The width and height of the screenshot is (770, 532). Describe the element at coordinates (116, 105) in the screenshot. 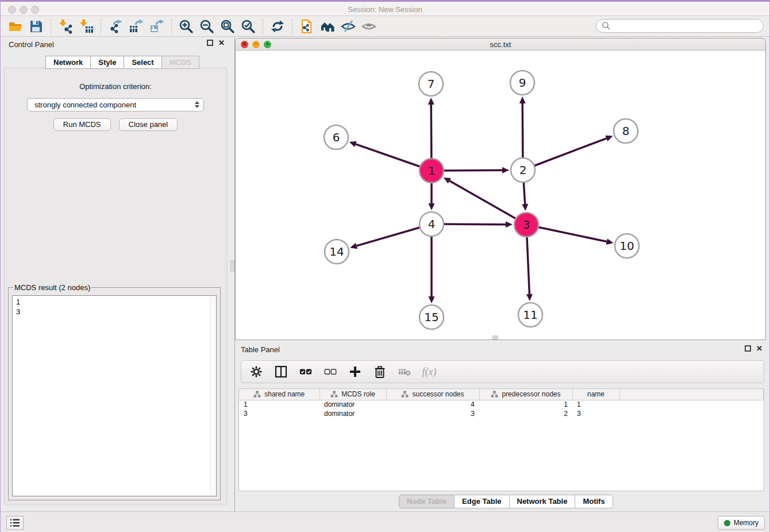

I see `criterion-dropdown: strongly connected component` at that location.